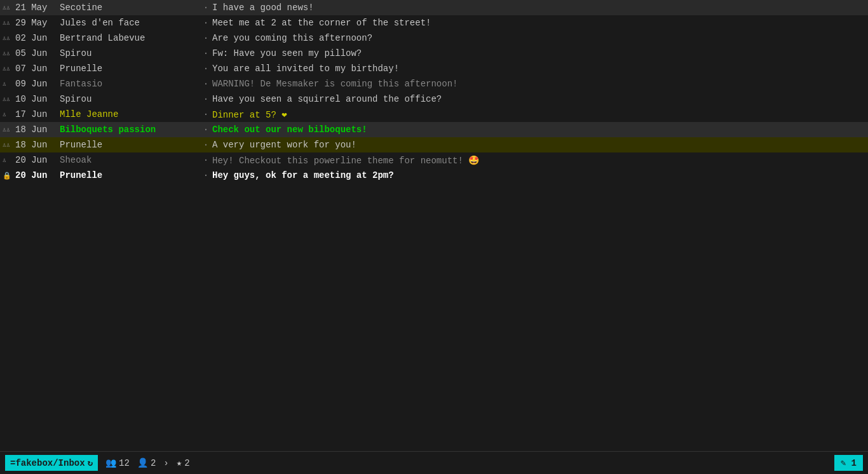 The width and height of the screenshot is (868, 474). What do you see at coordinates (90, 463) in the screenshot?
I see `refresh-icon: ↻` at bounding box center [90, 463].